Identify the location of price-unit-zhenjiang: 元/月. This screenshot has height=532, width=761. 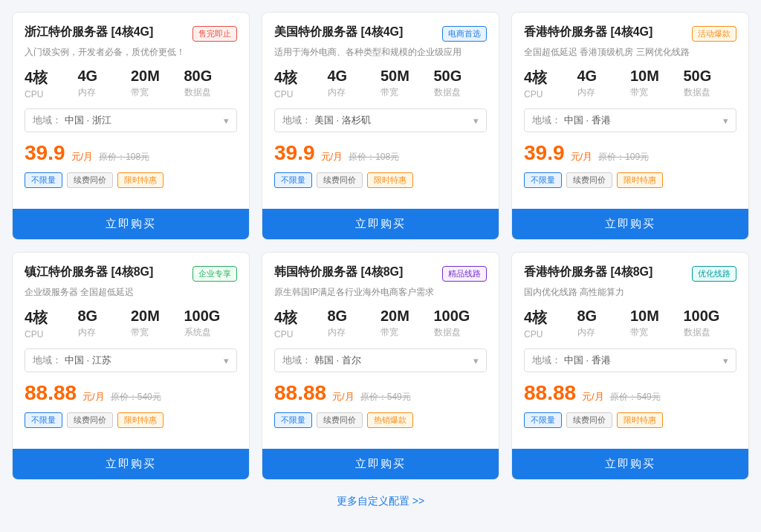
(94, 397).